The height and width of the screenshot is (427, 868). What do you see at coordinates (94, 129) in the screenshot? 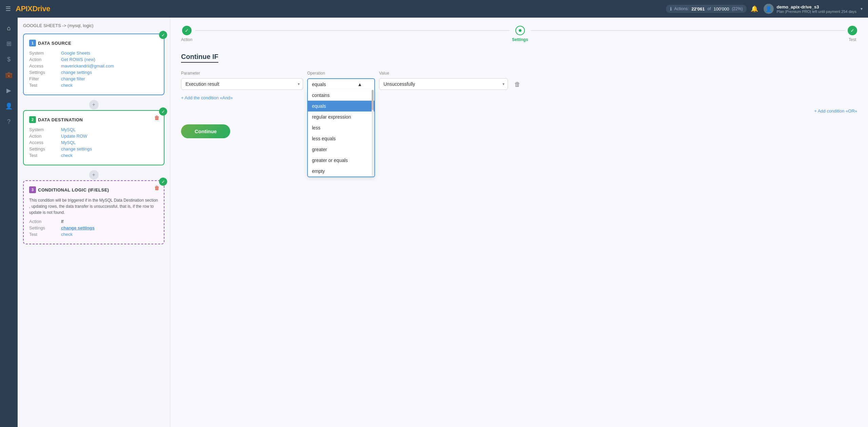
I see `card2-system-row: System MySQL` at bounding box center [94, 129].